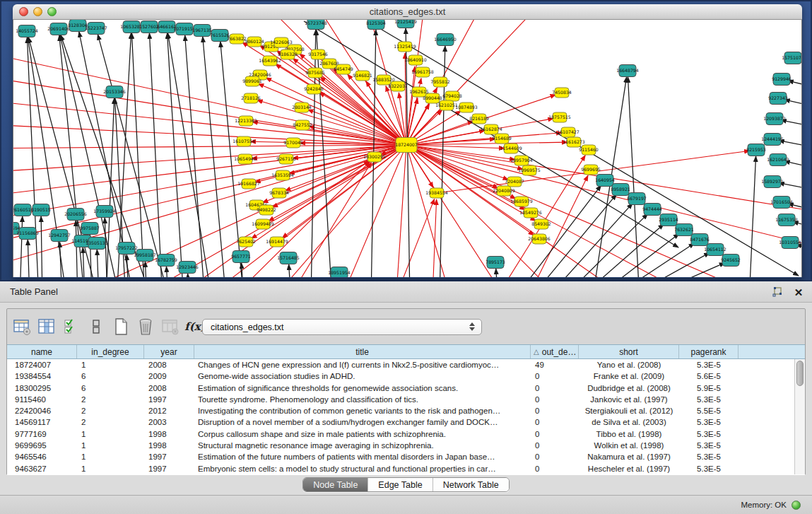  I want to click on graph-node: 19166827, so click(249, 184).